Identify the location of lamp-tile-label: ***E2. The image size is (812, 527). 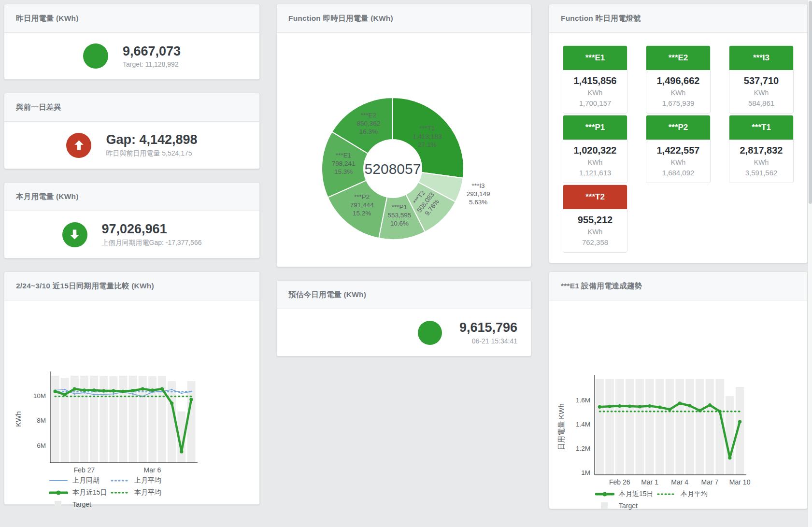
(678, 58).